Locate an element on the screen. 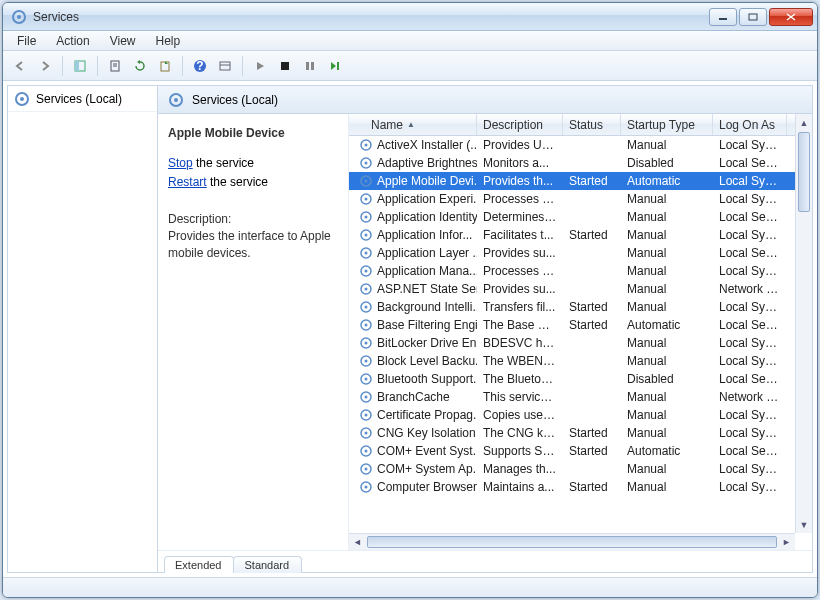 This screenshot has height=600, width=820. column-status: Status is located at coordinates (592, 124).